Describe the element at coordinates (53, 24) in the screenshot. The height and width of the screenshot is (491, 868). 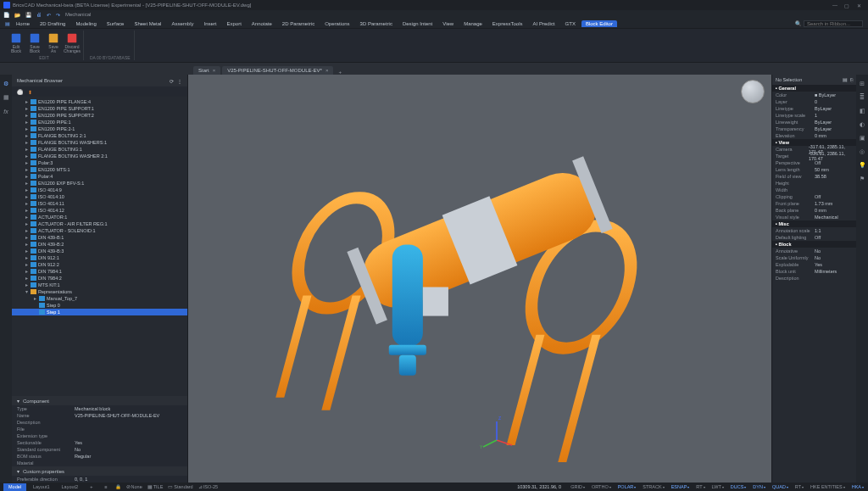
I see `ribbon-tab-2d-drafting: 2D Drafting` at that location.